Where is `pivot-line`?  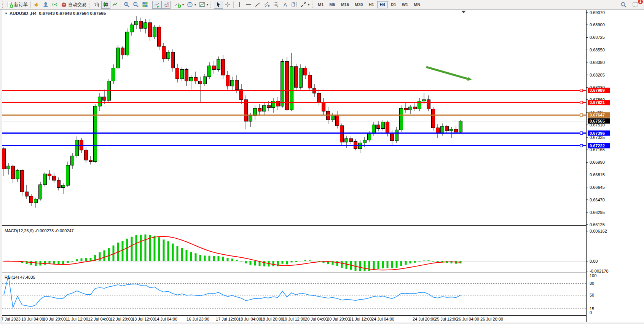 pivot-line is located at coordinates (294, 115).